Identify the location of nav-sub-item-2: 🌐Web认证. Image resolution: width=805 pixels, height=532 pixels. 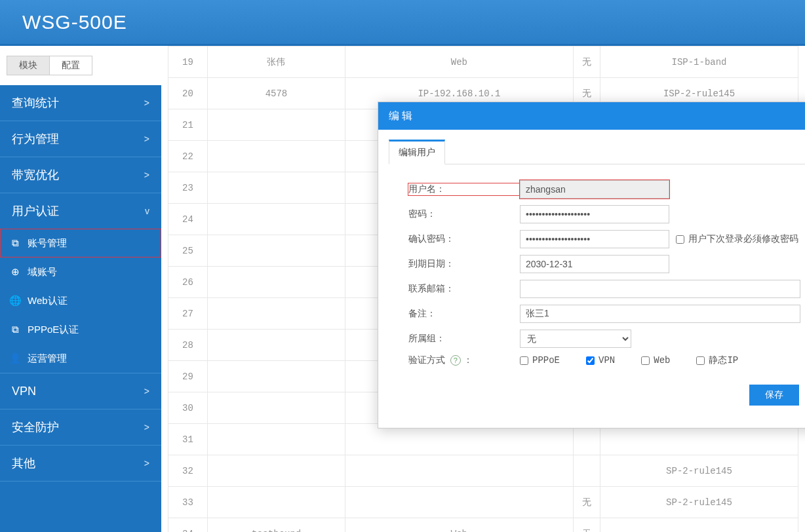
(81, 301).